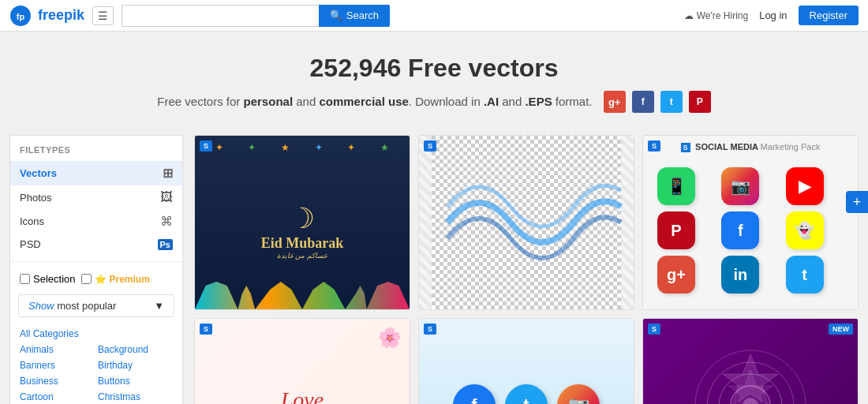 The image size is (868, 404). What do you see at coordinates (750, 147) in the screenshot?
I see `social-media-header: S SOCIAL MEDIA Marketing Pack` at bounding box center [750, 147].